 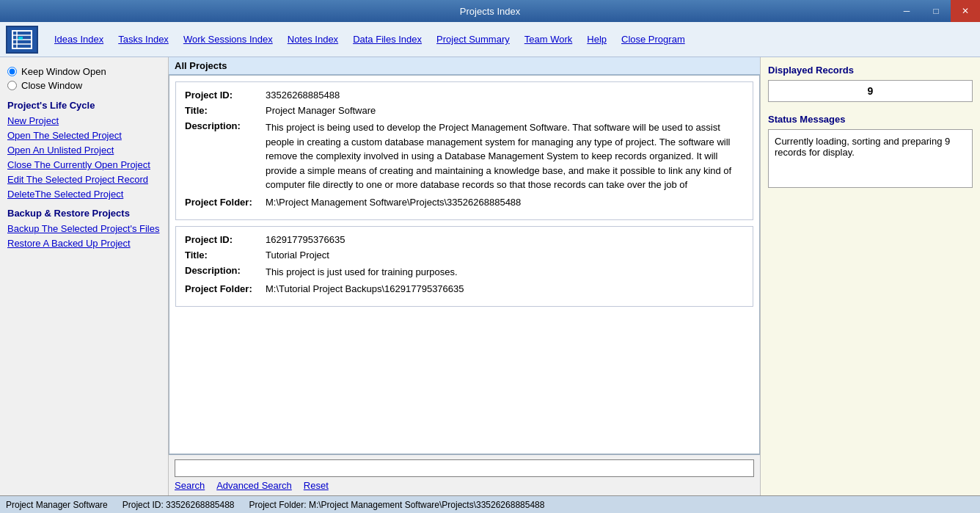 I want to click on backup-files-link: Backup The Selected Project's Files, so click(x=84, y=229).